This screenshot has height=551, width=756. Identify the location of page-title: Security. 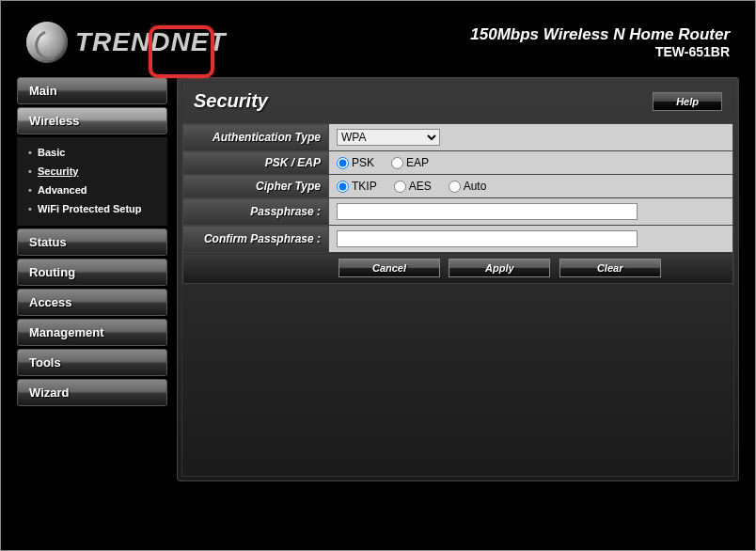
(231, 102).